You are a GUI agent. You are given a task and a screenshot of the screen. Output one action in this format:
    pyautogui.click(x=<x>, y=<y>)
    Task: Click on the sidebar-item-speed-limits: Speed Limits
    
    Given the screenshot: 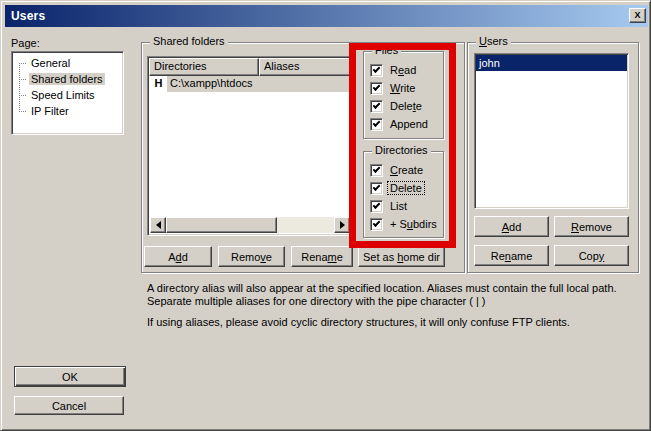 What is the action you would take?
    pyautogui.click(x=68, y=95)
    